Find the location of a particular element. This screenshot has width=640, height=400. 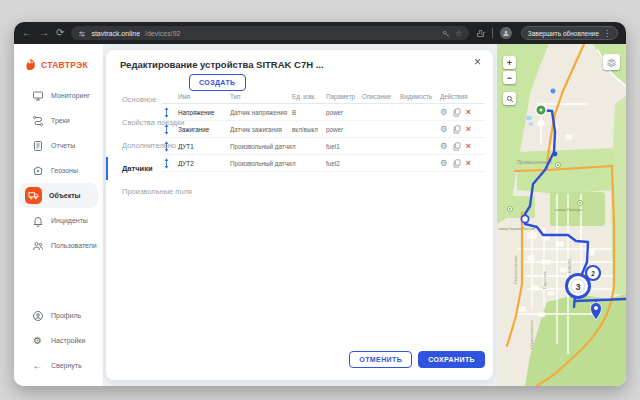

create-button: СОЗДАТЬ is located at coordinates (218, 82).